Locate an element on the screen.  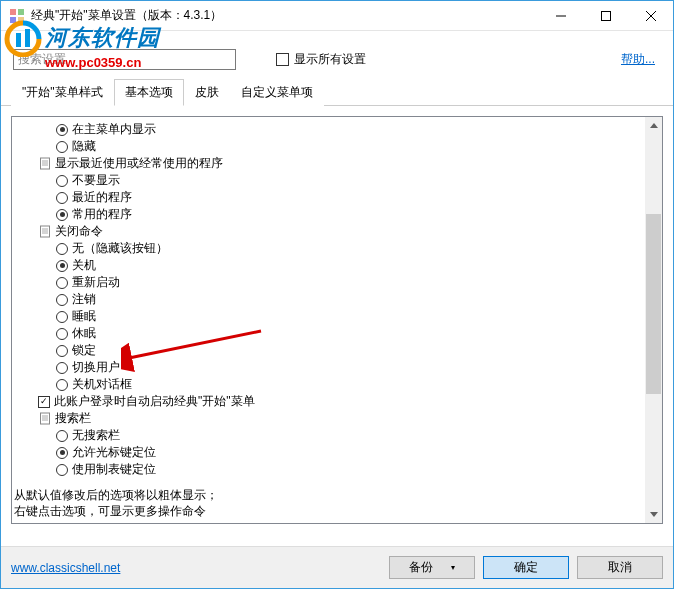
tree-item: 使用制表键定位 is located at coordinates (340, 470).